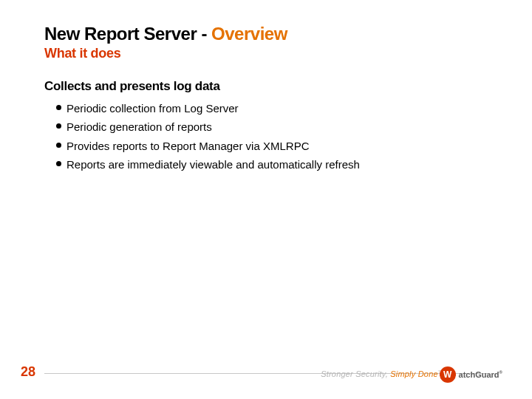 The width and height of the screenshot is (532, 399). What do you see at coordinates (448, 375) in the screenshot?
I see `logo-icon: W` at bounding box center [448, 375].